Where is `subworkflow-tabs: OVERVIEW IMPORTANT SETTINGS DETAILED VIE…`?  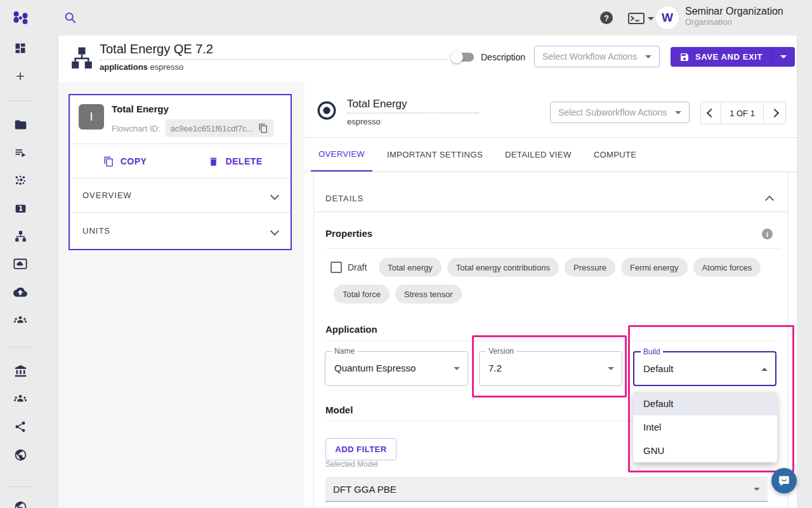
subworkflow-tabs: OVERVIEW IMPORTANT SETTINGS DETAILED VIE… is located at coordinates (481, 155).